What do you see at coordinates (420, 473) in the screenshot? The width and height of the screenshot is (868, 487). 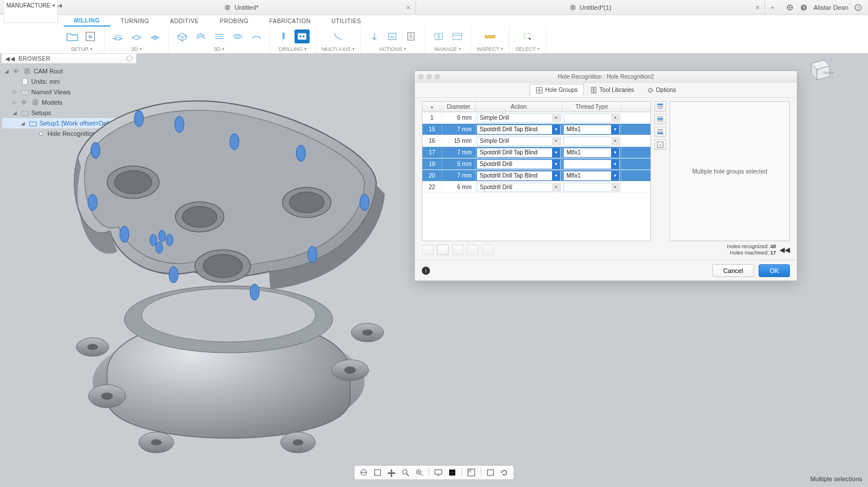 I see `fit-icon` at bounding box center [420, 473].